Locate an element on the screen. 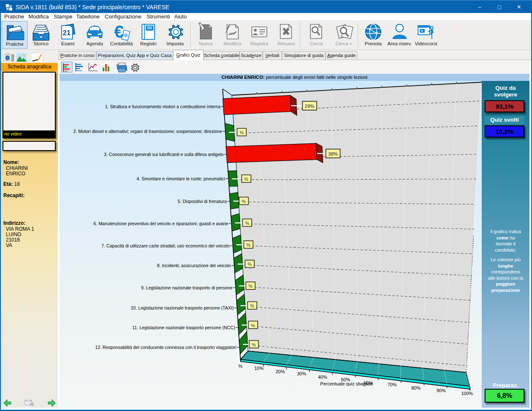 The width and height of the screenshot is (532, 411). svg-text: 38% is located at coordinates (333, 154).